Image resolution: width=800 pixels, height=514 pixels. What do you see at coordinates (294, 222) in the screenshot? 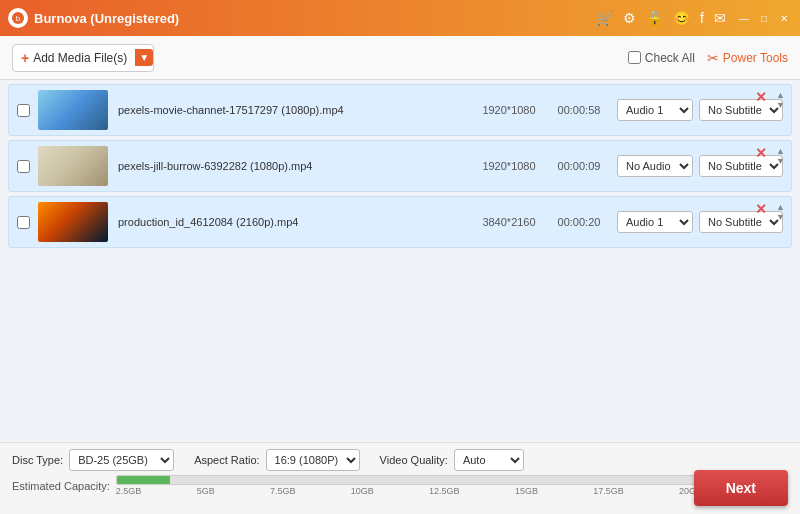
I see `media-info-3: production_id_4612084 (2160p).mp4` at bounding box center [294, 222].